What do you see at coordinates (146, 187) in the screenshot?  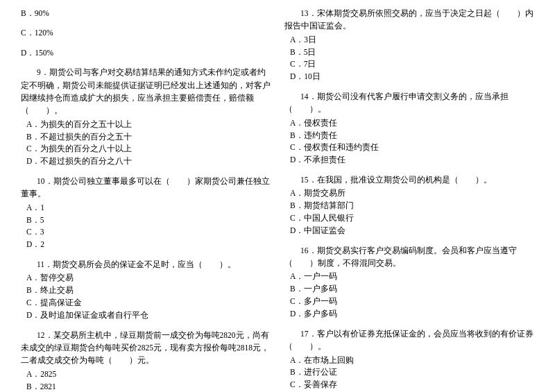 I see `q10-text: 10．期货公司独立董事最多可以在（ ）家期货公司兼任独立董事。` at bounding box center [146, 187].